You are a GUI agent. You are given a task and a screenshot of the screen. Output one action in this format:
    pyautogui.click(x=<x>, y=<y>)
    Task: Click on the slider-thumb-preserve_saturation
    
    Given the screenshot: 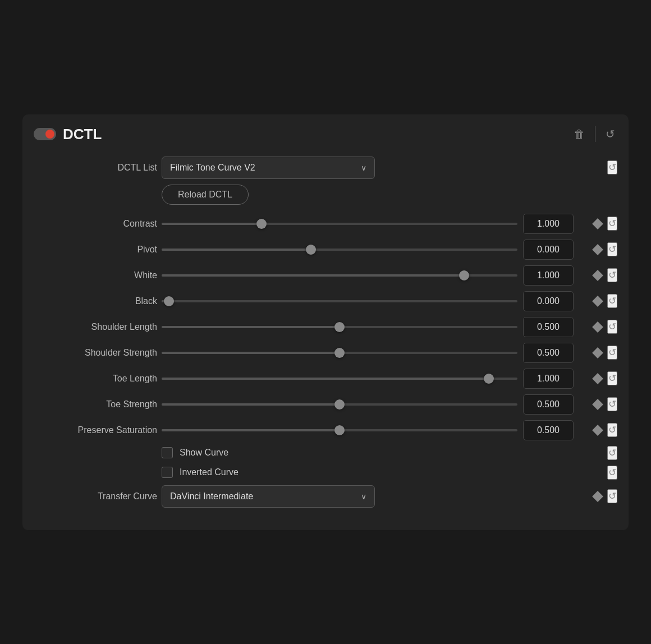 What is the action you would take?
    pyautogui.click(x=340, y=430)
    